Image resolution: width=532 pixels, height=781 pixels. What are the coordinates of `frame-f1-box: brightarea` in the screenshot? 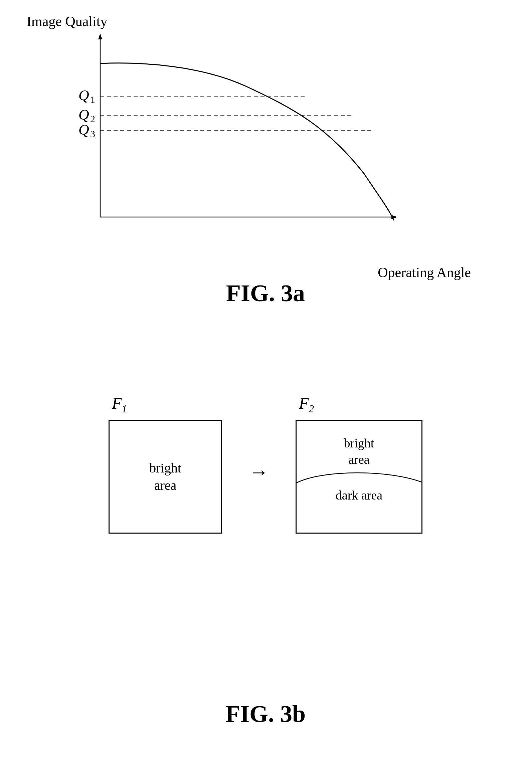 It's located at (165, 477).